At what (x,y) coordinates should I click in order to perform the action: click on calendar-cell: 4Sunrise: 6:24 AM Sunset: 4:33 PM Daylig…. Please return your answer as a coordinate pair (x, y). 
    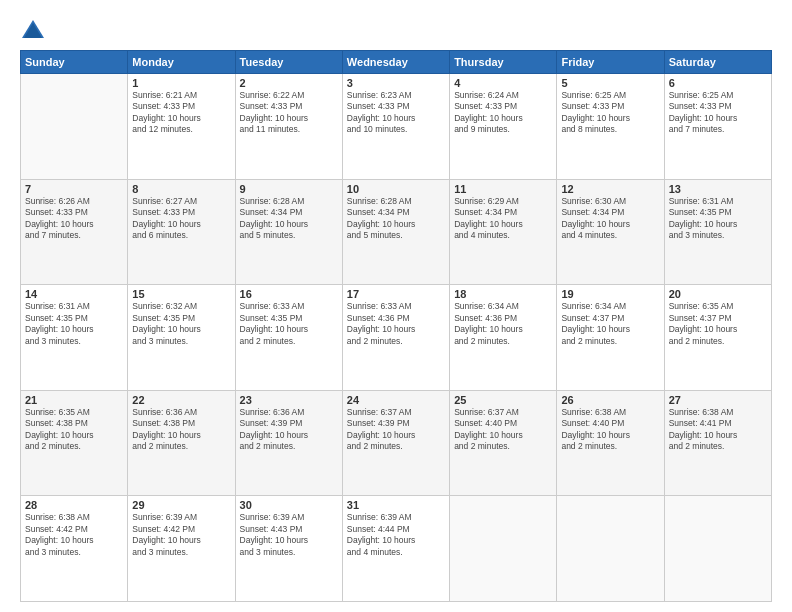
    Looking at the image, I should click on (504, 127).